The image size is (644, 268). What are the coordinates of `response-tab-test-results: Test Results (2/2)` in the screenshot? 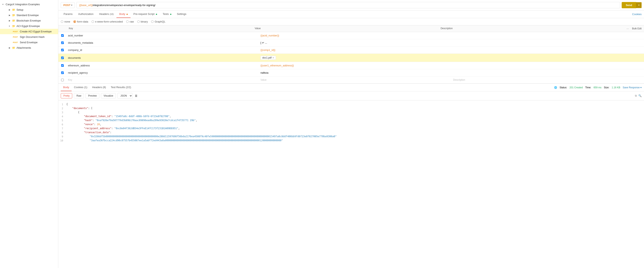 It's located at (121, 88).